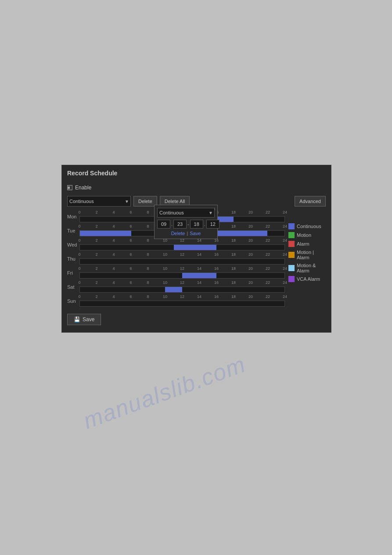 The width and height of the screenshot is (392, 555). What do you see at coordinates (176, 287) in the screenshot?
I see `day-row: Sat024681012141618202224` at bounding box center [176, 287].